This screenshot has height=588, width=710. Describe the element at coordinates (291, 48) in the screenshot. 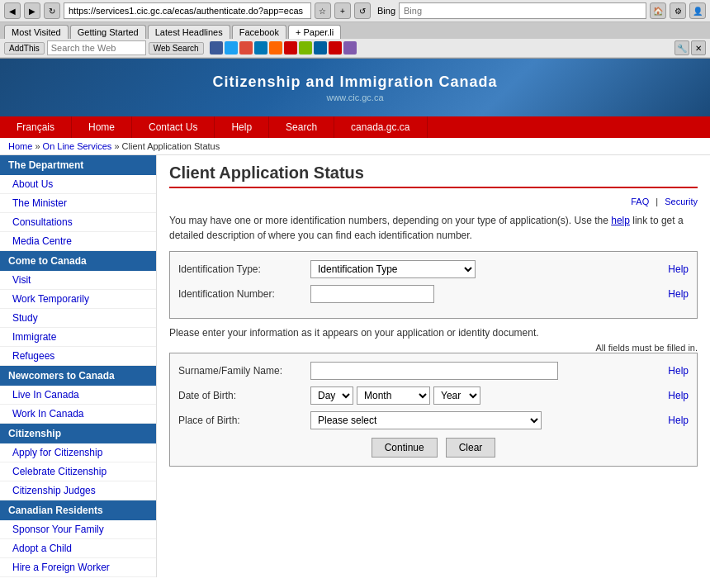

I see `youtube-icon` at that location.